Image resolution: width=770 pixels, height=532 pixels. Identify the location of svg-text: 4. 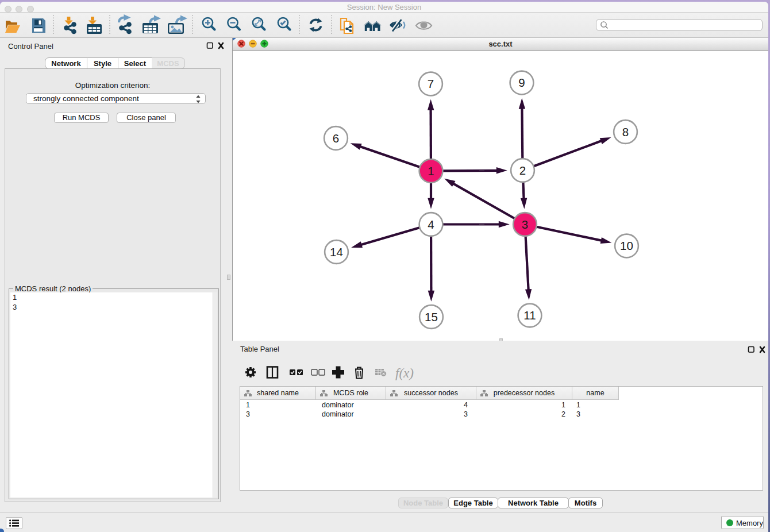
(431, 224).